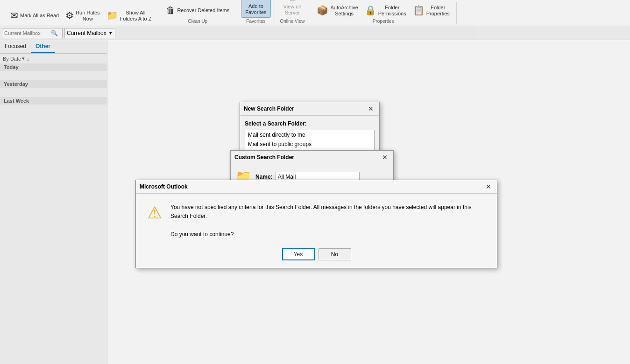 The height and width of the screenshot is (364, 630). Describe the element at coordinates (310, 124) in the screenshot. I see `select-search-folder-label: Select a Search Folder:` at that location.